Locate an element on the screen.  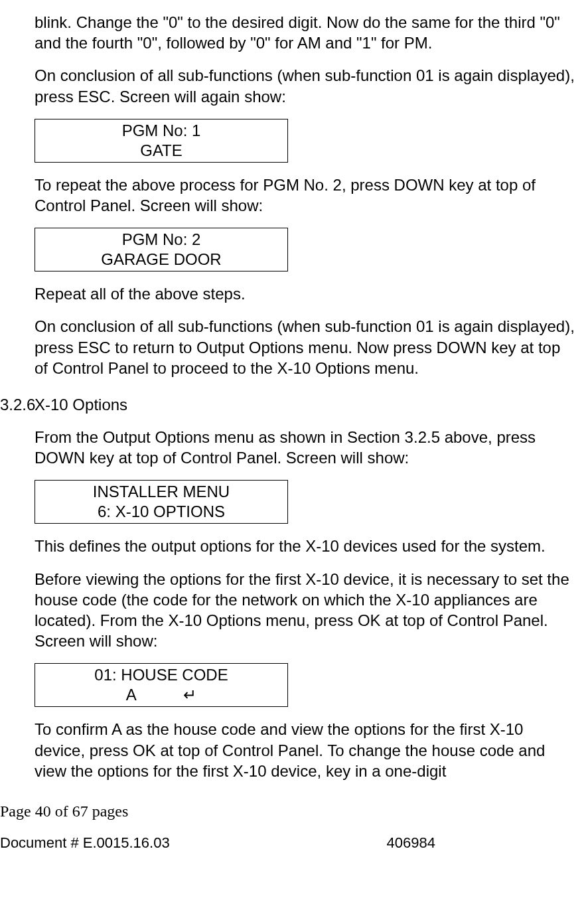
lcd-screen-display: 01: HOUSE CODE A ↵ is located at coordinates (161, 685).